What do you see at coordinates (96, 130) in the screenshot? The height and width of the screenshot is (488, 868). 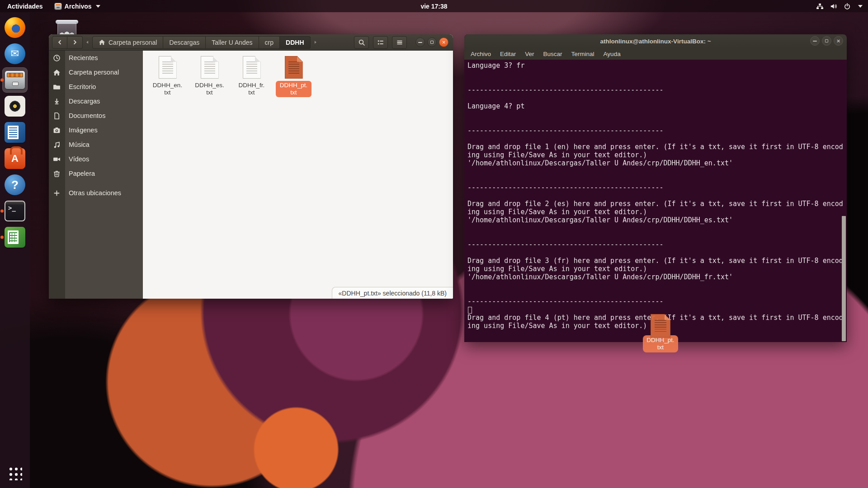 I see `sidebar-item: Imágenes` at bounding box center [96, 130].